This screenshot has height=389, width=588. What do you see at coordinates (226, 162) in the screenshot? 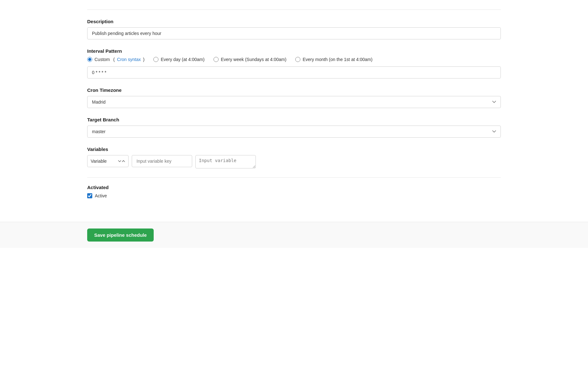
I see `variable-value-textarea` at bounding box center [226, 162].